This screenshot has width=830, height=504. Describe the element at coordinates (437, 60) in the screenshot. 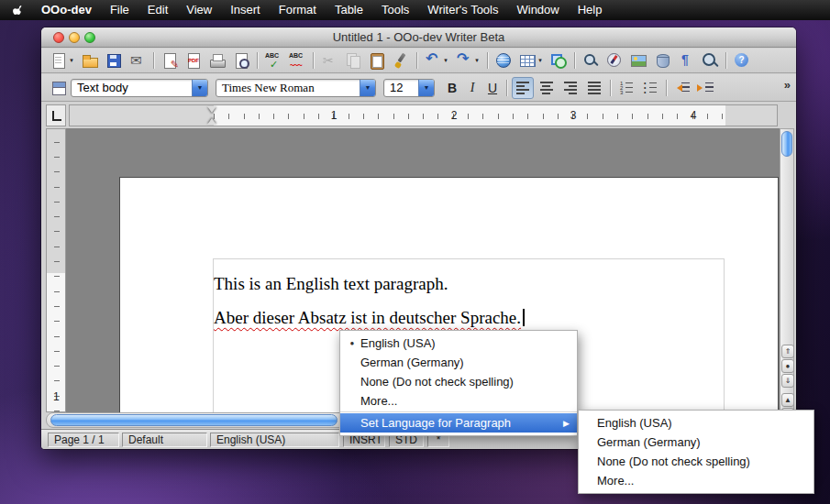

I see `undo-button` at that location.